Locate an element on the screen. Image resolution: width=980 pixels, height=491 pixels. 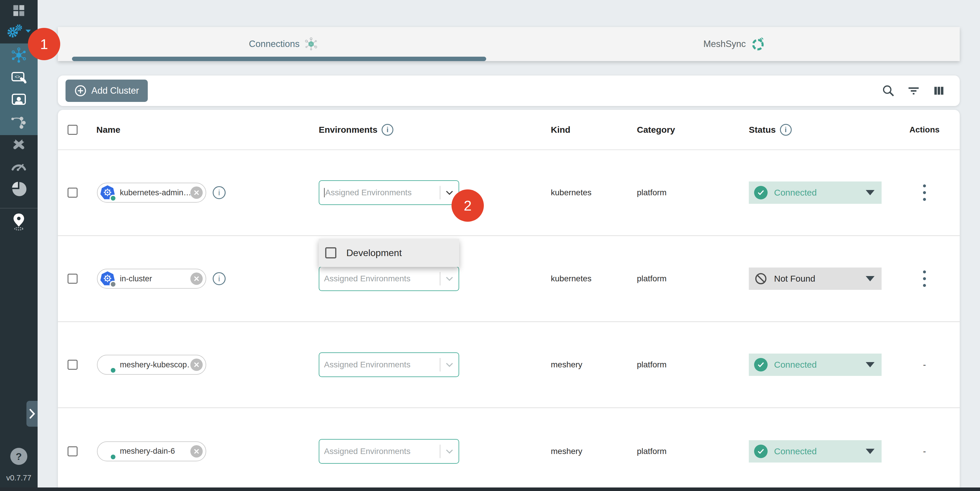
active-tab-indicator is located at coordinates (279, 59).